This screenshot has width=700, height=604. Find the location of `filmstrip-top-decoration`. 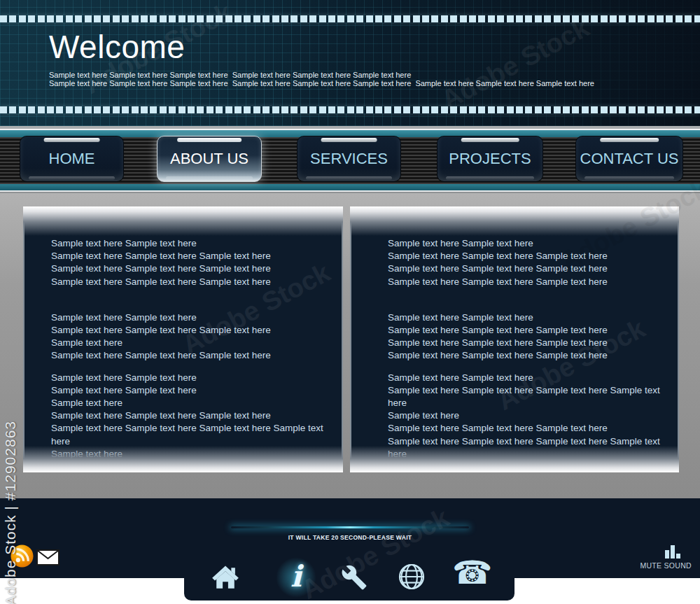

filmstrip-top-decoration is located at coordinates (350, 19).